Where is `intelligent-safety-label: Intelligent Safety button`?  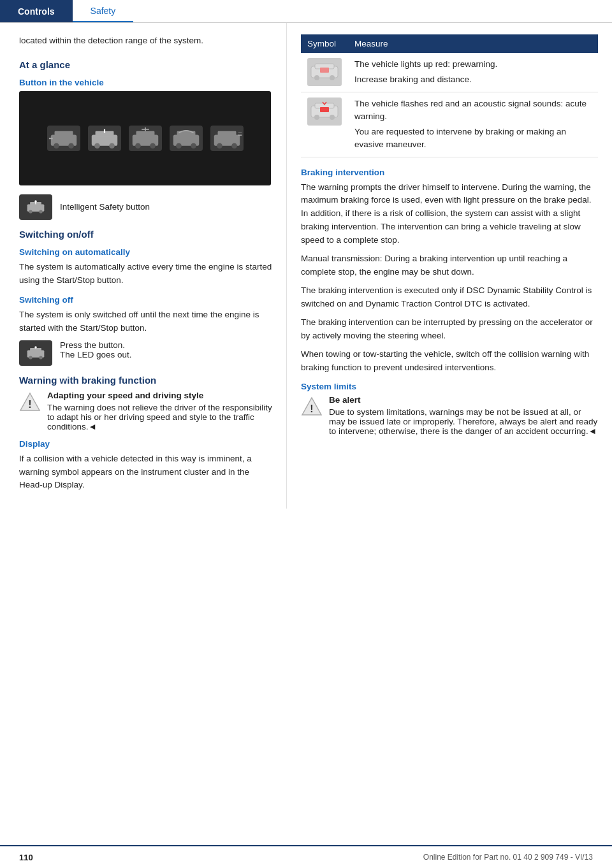 intelligent-safety-label: Intelligent Safety button is located at coordinates (105, 206).